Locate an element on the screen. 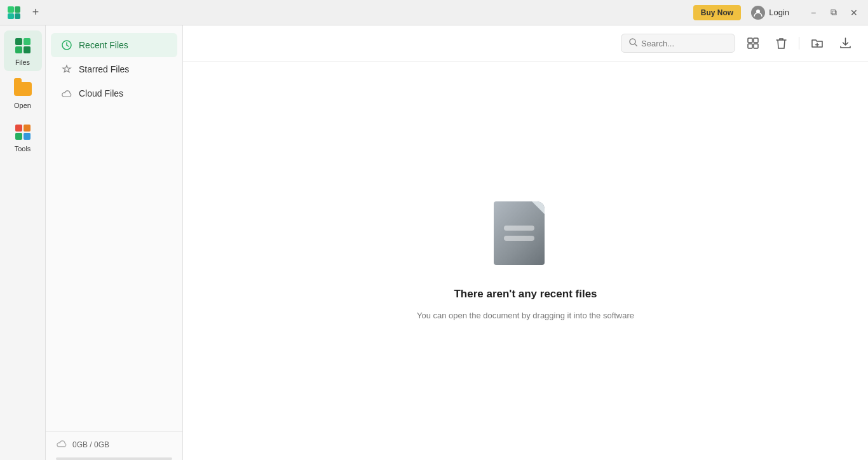  files-icon is located at coordinates (23, 46).